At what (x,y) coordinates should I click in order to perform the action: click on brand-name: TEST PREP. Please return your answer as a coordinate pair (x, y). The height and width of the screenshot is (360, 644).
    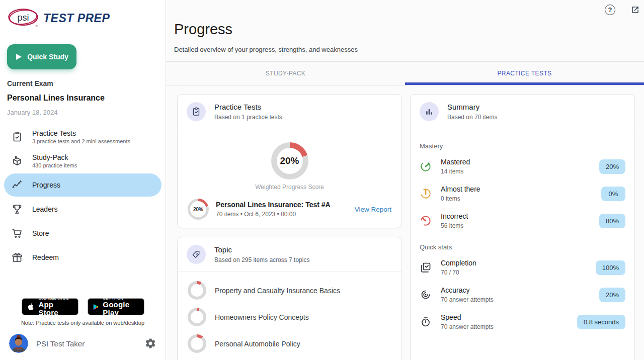
    Looking at the image, I should click on (76, 18).